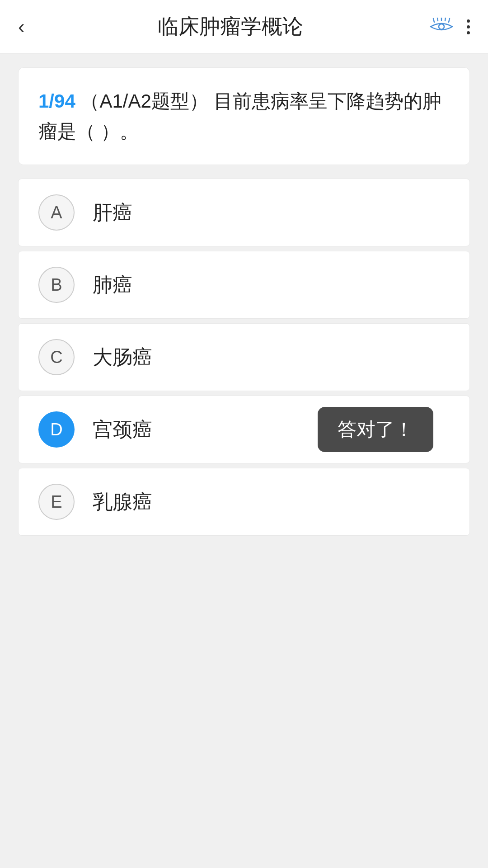 Image resolution: width=488 pixels, height=868 pixels. I want to click on option-d: D 宫颈癌 答对了！, so click(244, 429).